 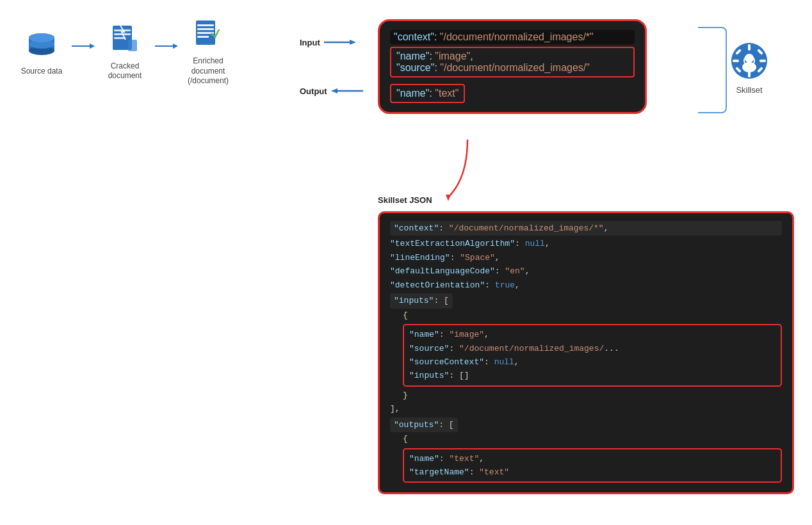 I want to click on enriched-document-node: Enricheddocument(/document), so click(x=208, y=52).